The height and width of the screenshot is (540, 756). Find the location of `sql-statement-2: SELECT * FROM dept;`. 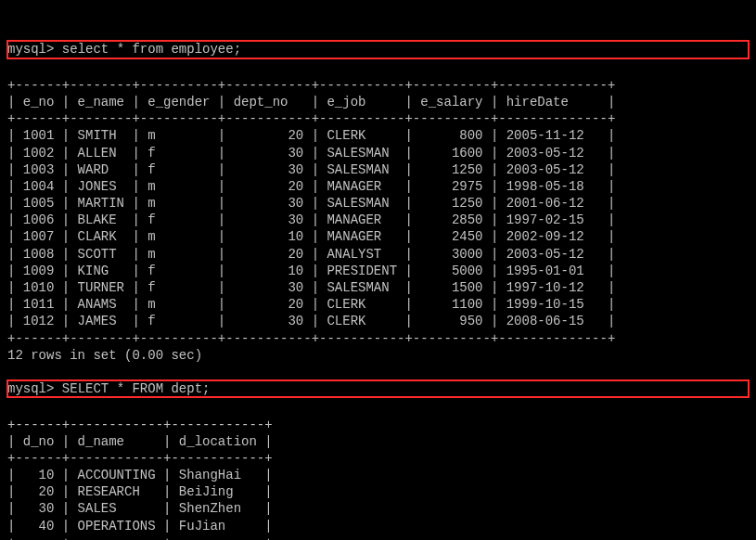

sql-statement-2: SELECT * FROM dept; is located at coordinates (136, 389).